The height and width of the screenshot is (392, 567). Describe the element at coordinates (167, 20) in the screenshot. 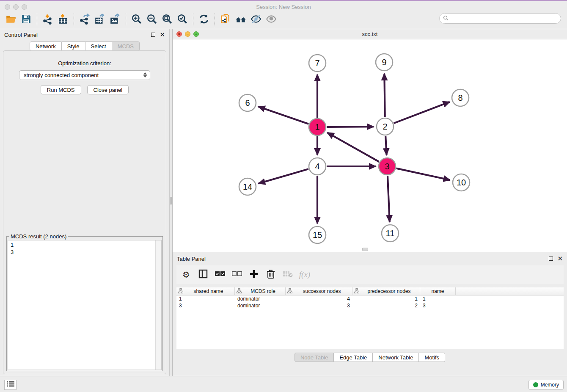

I see `zoom-fit-icon` at that location.